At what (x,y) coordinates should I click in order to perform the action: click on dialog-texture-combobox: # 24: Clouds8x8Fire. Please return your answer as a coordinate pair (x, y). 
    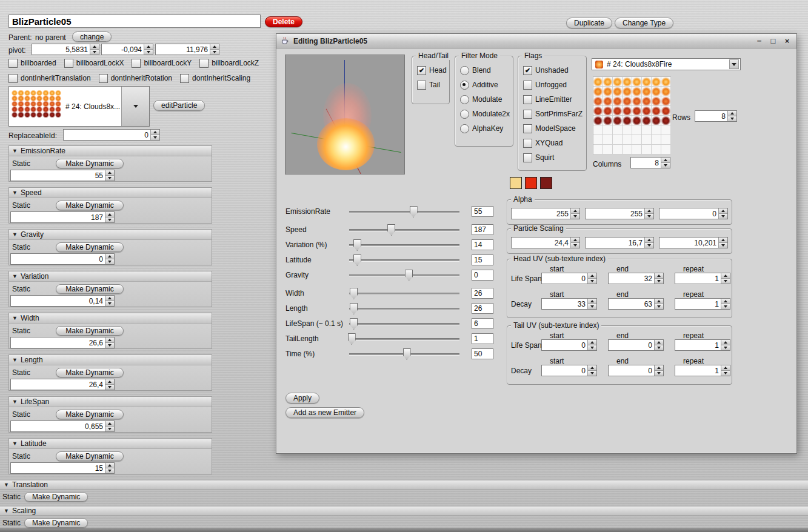
    Looking at the image, I should click on (666, 64).